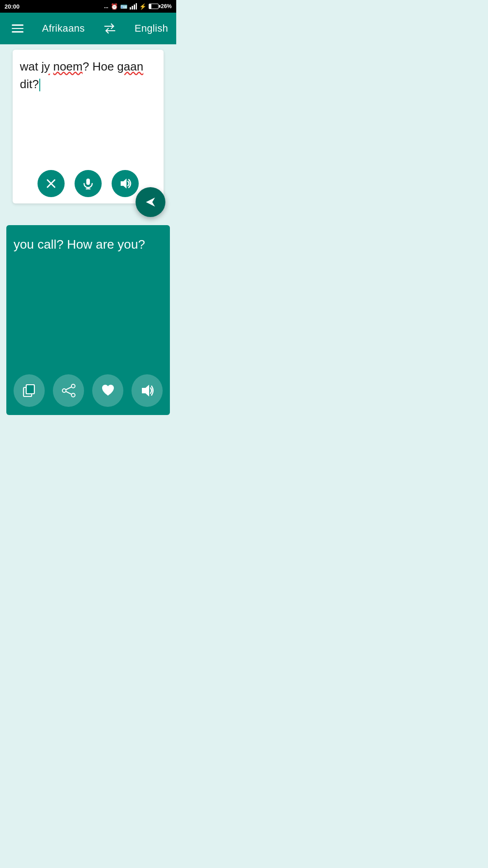  I want to click on status-bar: 20:00 ... ⏰ 🪪 ⚡ 26%, so click(88, 6).